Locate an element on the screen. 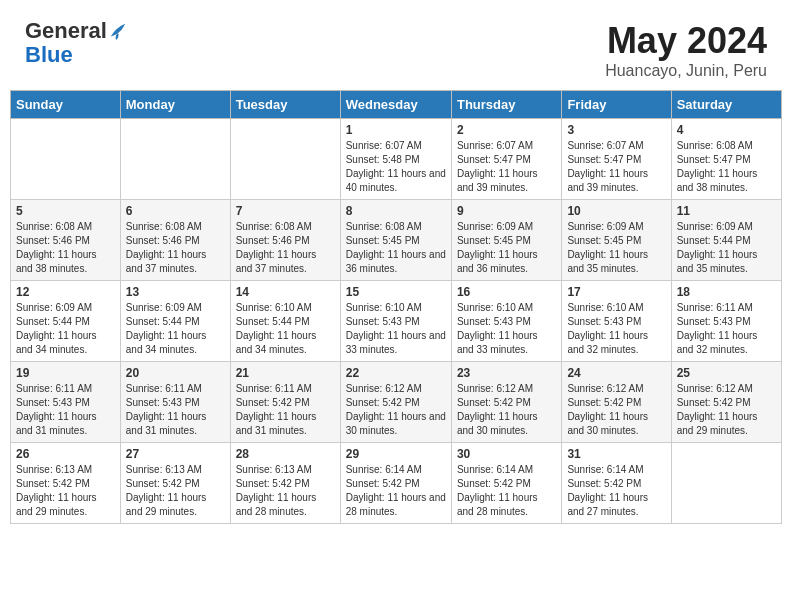  calendar-cell: 5Sunrise: 6:08 AM Sunset: 5:46 PM Daylig… is located at coordinates (66, 240).